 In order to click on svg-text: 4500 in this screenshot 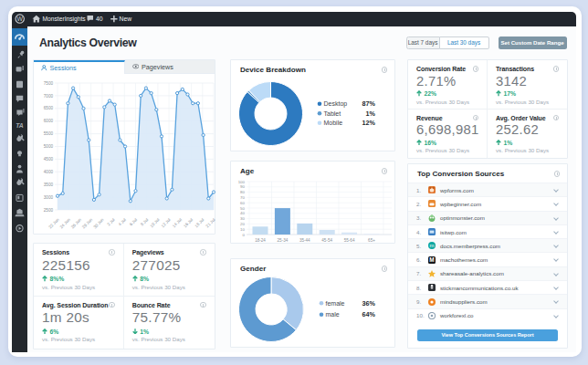, I will do `click(49, 159)`.